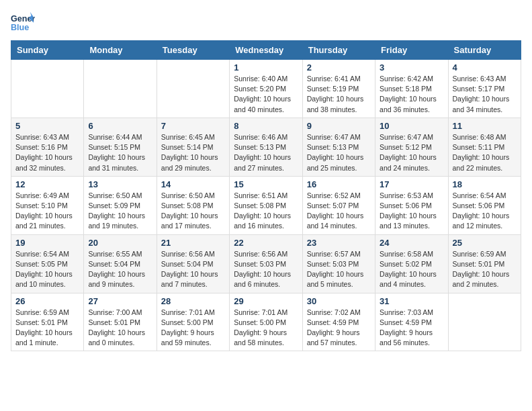 Image resolution: width=532 pixels, height=411 pixels. Describe the element at coordinates (484, 50) in the screenshot. I see `col-saturday: Saturday` at that location.